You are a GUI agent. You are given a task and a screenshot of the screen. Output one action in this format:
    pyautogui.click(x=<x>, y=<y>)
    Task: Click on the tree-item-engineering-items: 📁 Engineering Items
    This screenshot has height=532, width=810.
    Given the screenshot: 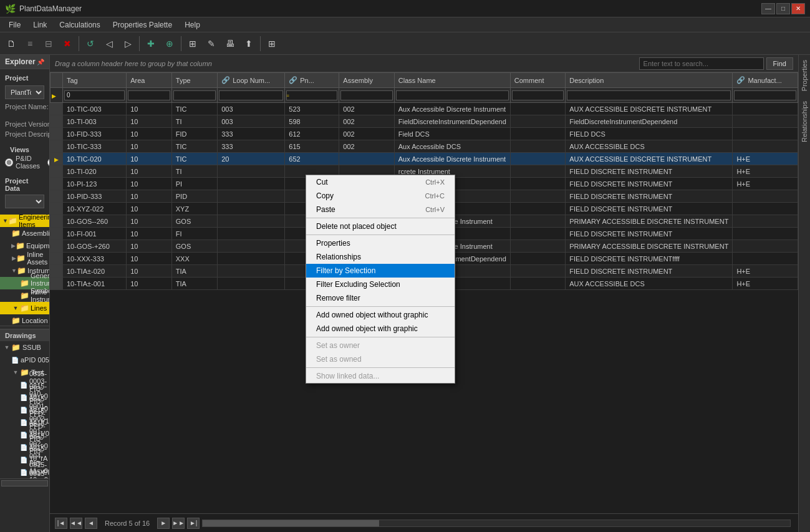 What is the action you would take?
    pyautogui.click(x=25, y=221)
    